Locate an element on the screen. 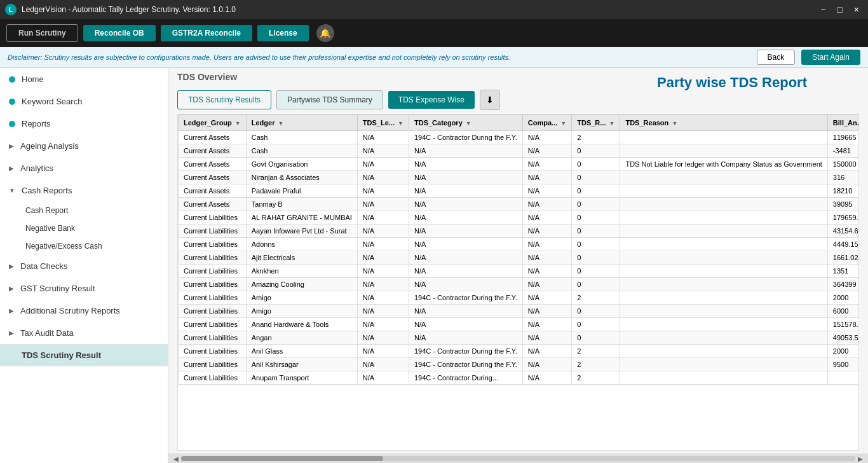 The height and width of the screenshot is (463, 868). reconcile-ob-button: Reconcile OB is located at coordinates (119, 33).